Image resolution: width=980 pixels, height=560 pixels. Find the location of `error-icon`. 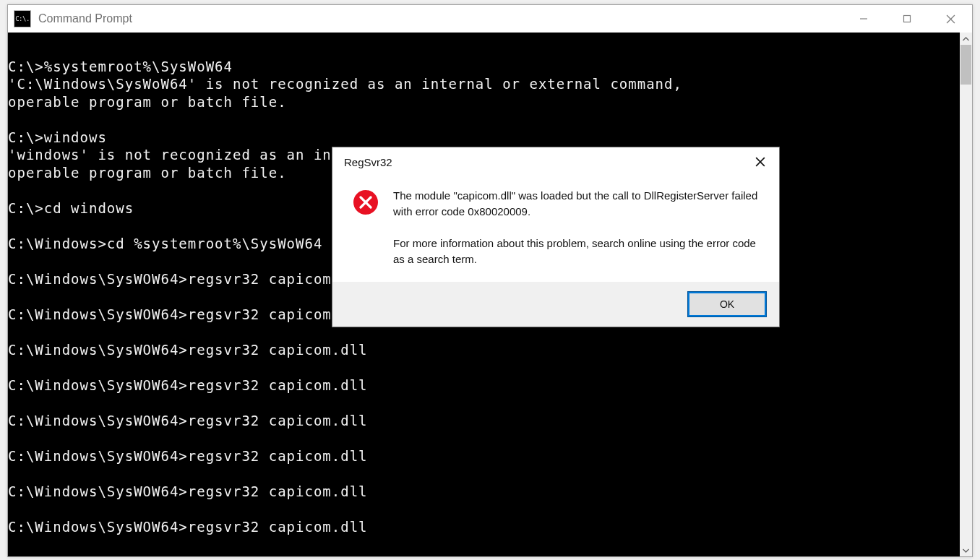

error-icon is located at coordinates (366, 228).